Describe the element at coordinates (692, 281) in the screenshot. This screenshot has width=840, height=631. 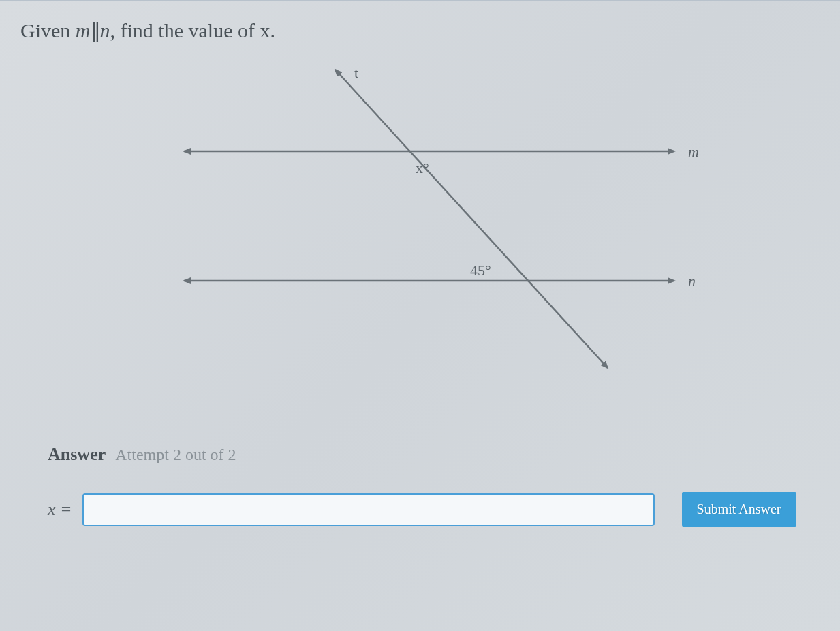
I see `line-n-label: n` at that location.